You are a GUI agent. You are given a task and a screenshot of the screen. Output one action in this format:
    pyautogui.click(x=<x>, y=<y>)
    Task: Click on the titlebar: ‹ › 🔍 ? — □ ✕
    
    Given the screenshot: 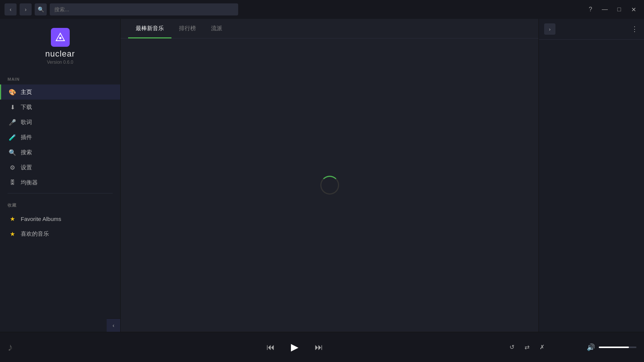 What is the action you would take?
    pyautogui.click(x=322, y=9)
    